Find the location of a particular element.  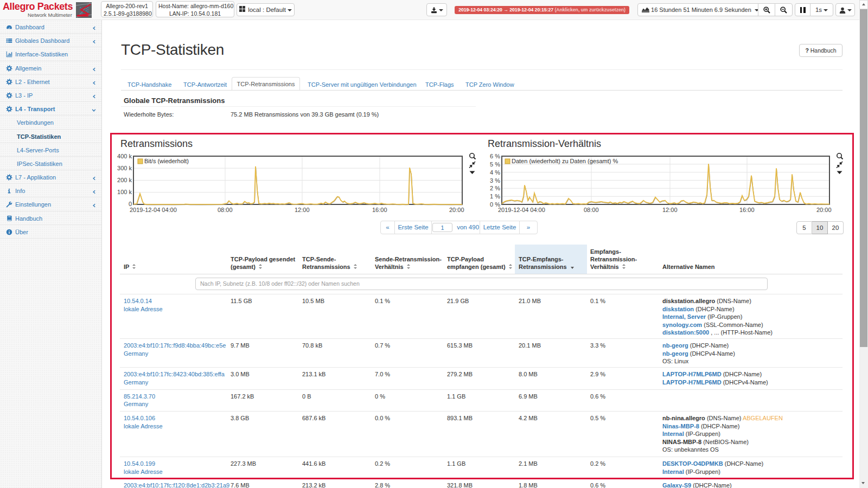

svg-text:Daten (wiederholt) zu Daten (g: Daten (wiederholt) zu Daten (gesamt) % is located at coordinates (565, 161).